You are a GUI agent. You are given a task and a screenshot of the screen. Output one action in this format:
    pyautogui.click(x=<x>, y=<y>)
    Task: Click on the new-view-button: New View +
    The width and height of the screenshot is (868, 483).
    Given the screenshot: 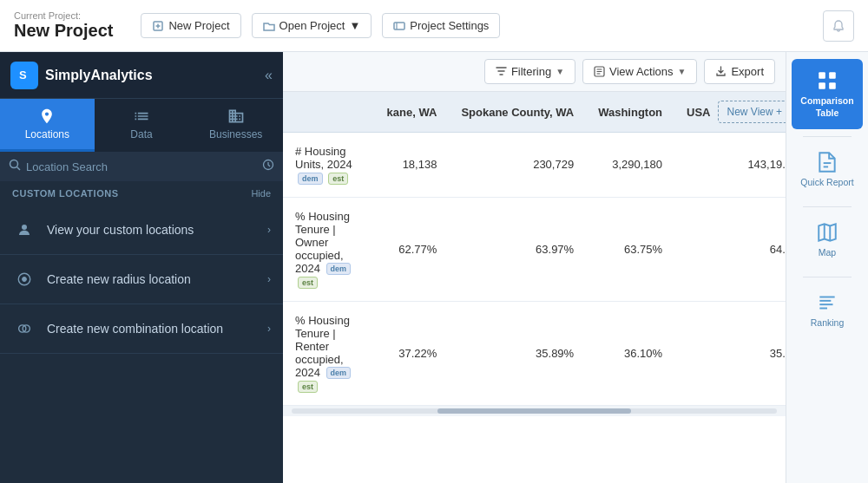 What is the action you would take?
    pyautogui.click(x=752, y=112)
    